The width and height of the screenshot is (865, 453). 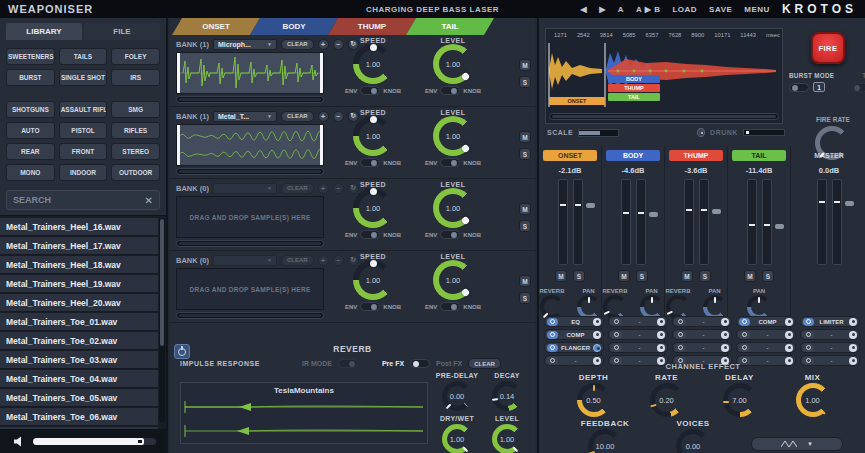 What do you see at coordinates (79, 246) in the screenshot?
I see `list-item: Metal_Trainers_Heel_17.wav` at bounding box center [79, 246].